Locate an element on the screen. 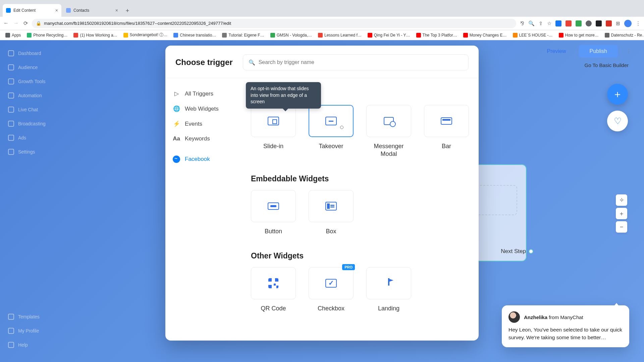 This screenshot has width=644, height=362. trigger-card-takeover: Takeover is located at coordinates (331, 131).